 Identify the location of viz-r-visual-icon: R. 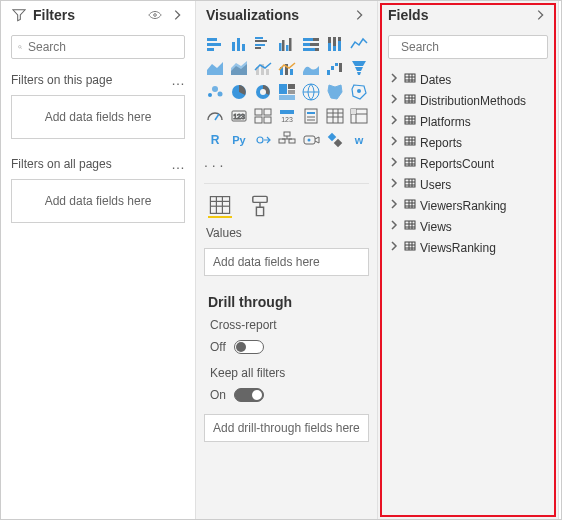
(215, 140).